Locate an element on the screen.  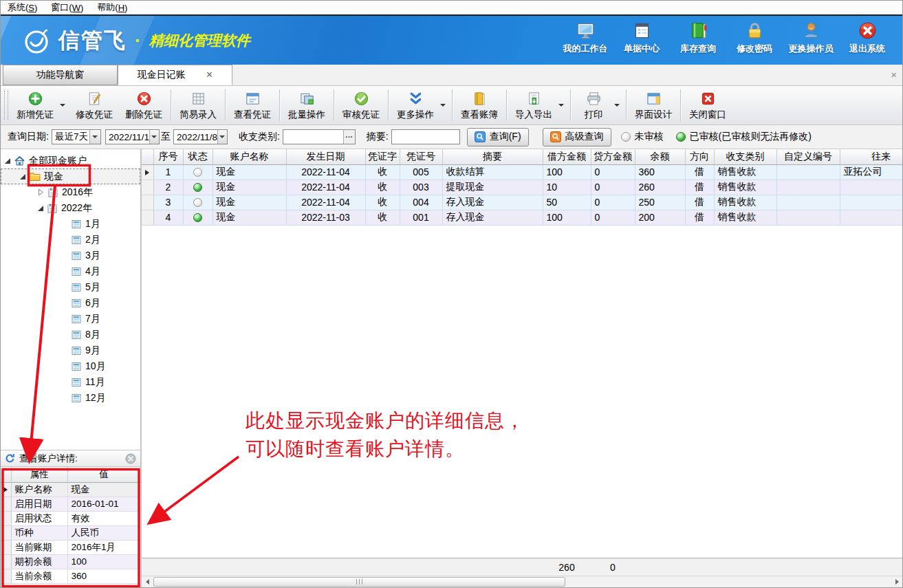
menu-item-S: 系统(S) is located at coordinates (22, 8).